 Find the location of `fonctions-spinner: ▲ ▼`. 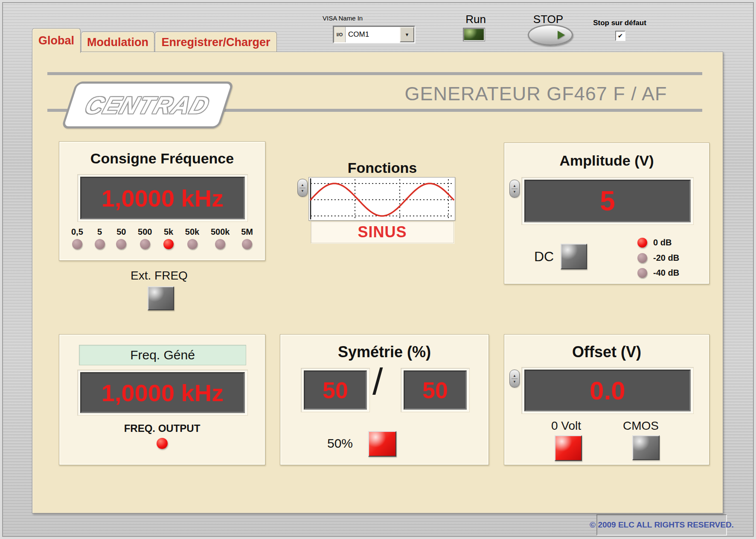

fonctions-spinner: ▲ ▼ is located at coordinates (302, 188).